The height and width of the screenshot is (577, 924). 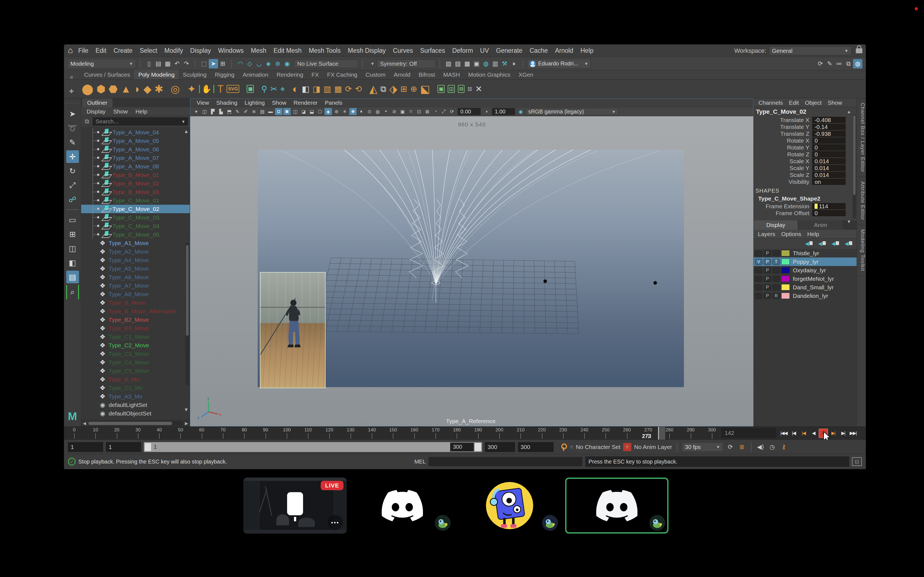 What do you see at coordinates (73, 248) in the screenshot?
I see `layout-button: ◫` at bounding box center [73, 248].